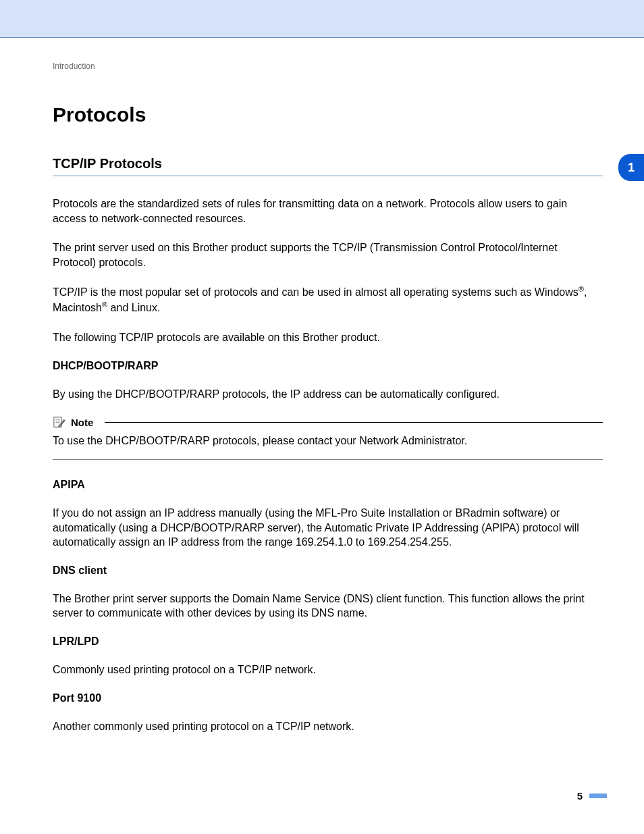 This screenshot has height=834, width=644. I want to click on body-dns: The Brother print server supports the Do…, so click(328, 606).